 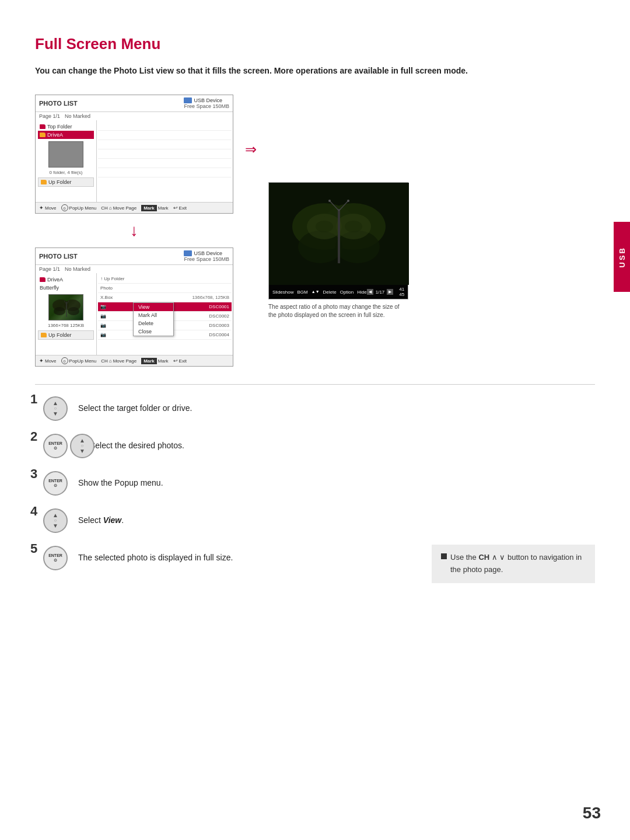 I want to click on ctrl-move-top: ✦ Move, so click(x=48, y=208).